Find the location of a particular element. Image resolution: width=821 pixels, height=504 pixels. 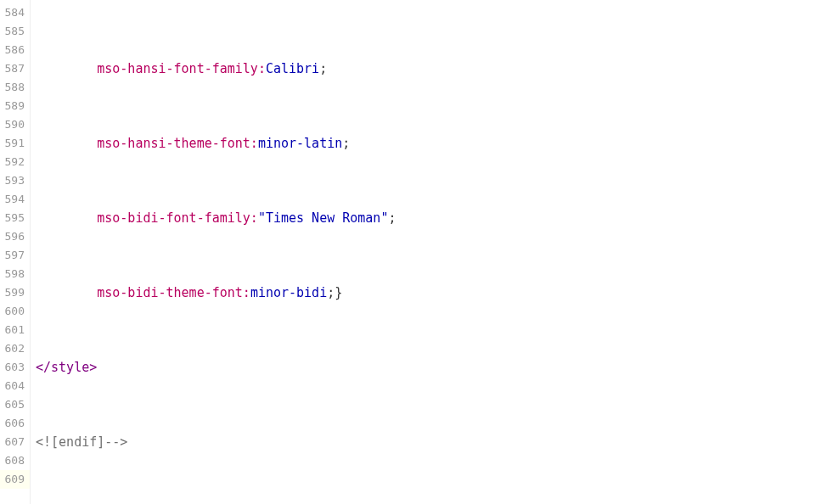

line-number: 609 is located at coordinates (15, 479).